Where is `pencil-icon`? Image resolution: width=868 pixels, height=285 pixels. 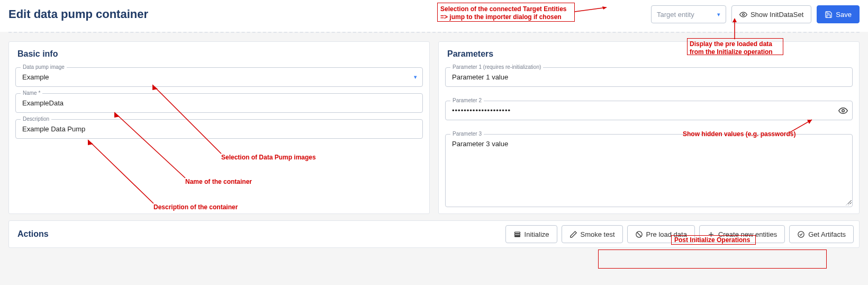
pencil-icon is located at coordinates (574, 234).